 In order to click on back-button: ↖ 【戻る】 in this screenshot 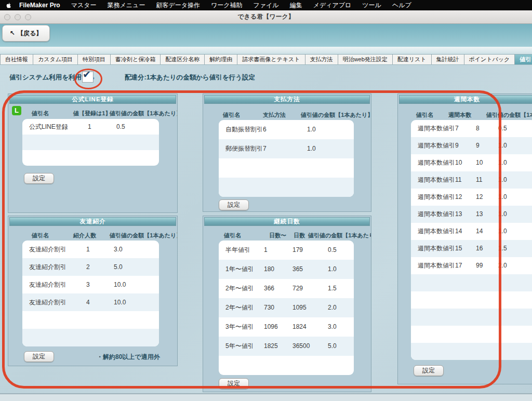, I will do `click(26, 33)`.